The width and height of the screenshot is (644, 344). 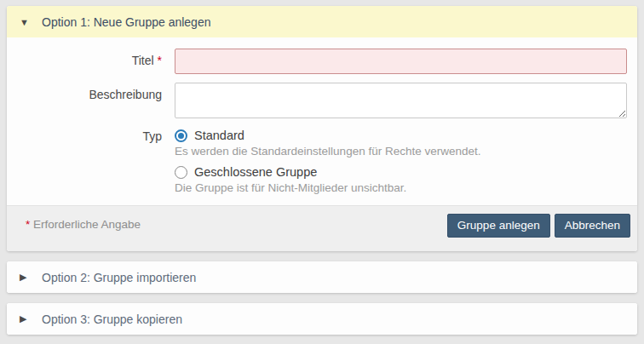 What do you see at coordinates (322, 100) in the screenshot?
I see `beschreibung-row: Beschreibung` at bounding box center [322, 100].